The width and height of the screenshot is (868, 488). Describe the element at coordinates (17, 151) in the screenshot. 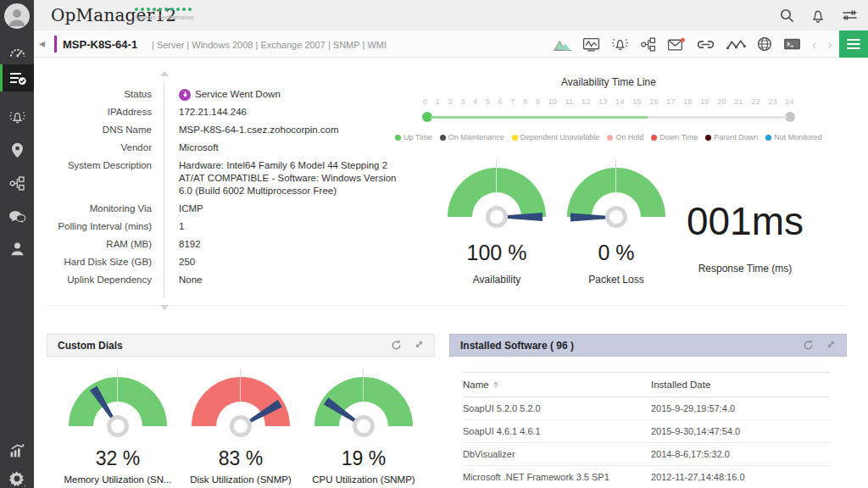

I see `map-pin-icon` at that location.